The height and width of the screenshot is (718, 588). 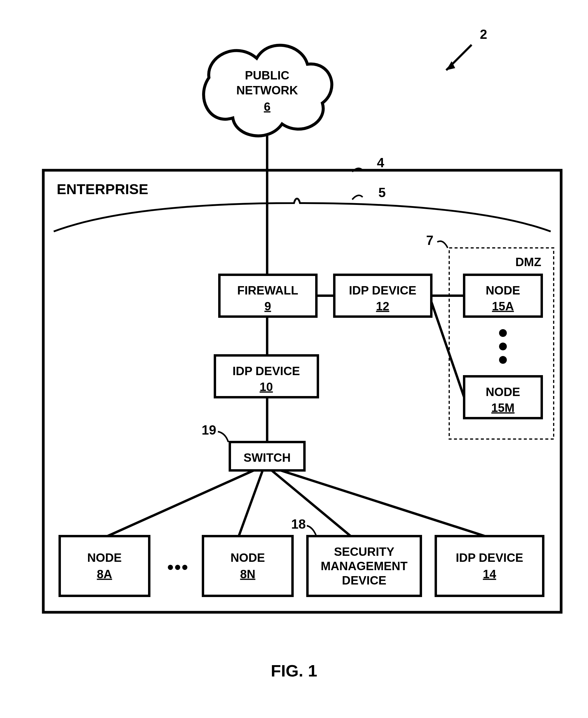 What do you see at coordinates (503, 408) in the screenshot?
I see `svg-text: 15M` at bounding box center [503, 408].